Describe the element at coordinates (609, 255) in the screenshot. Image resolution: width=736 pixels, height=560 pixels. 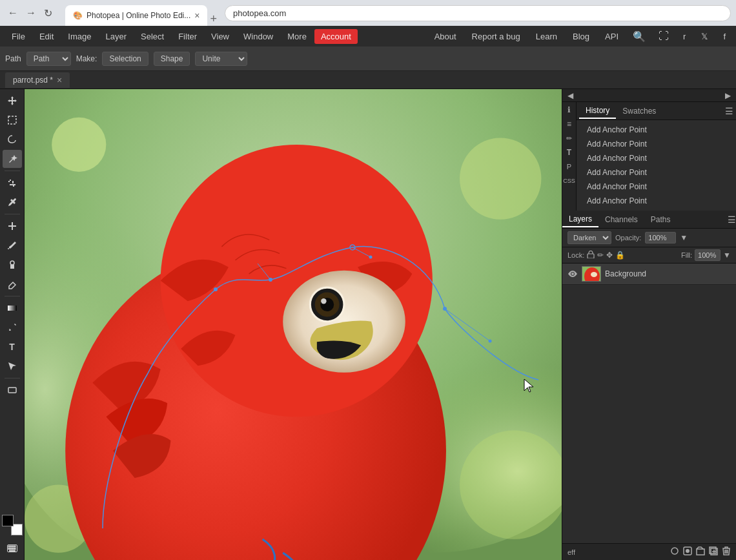
I see `lock-position-btn: ✥` at that location.